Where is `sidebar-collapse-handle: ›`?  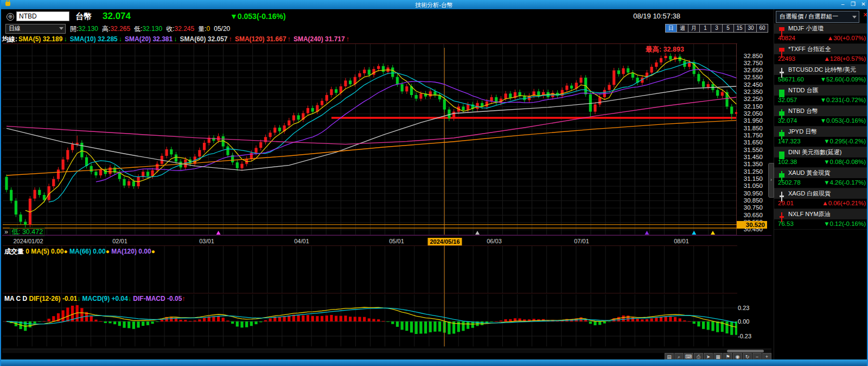 sidebar-collapse-handle: › is located at coordinates (771, 180).